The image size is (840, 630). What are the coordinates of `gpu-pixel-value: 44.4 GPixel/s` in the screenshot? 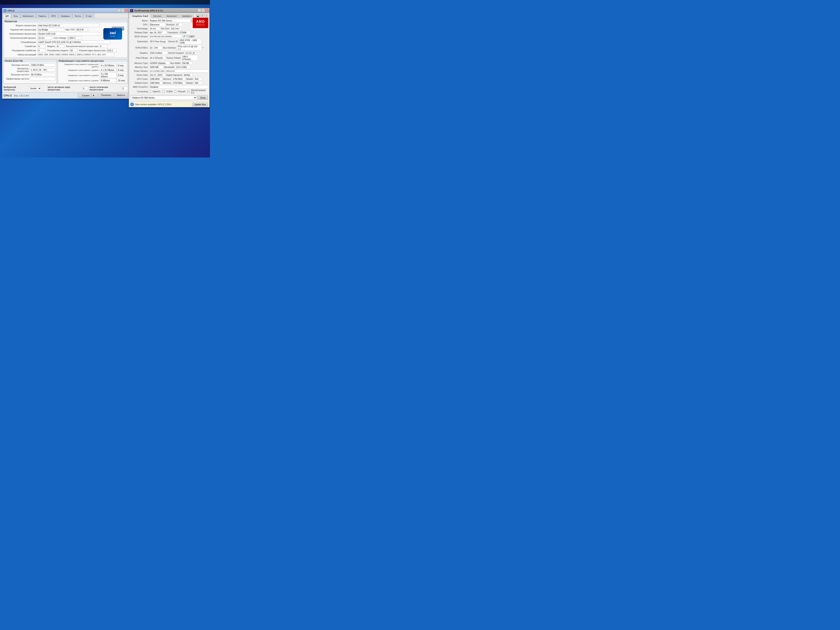 It's located at (157, 58).